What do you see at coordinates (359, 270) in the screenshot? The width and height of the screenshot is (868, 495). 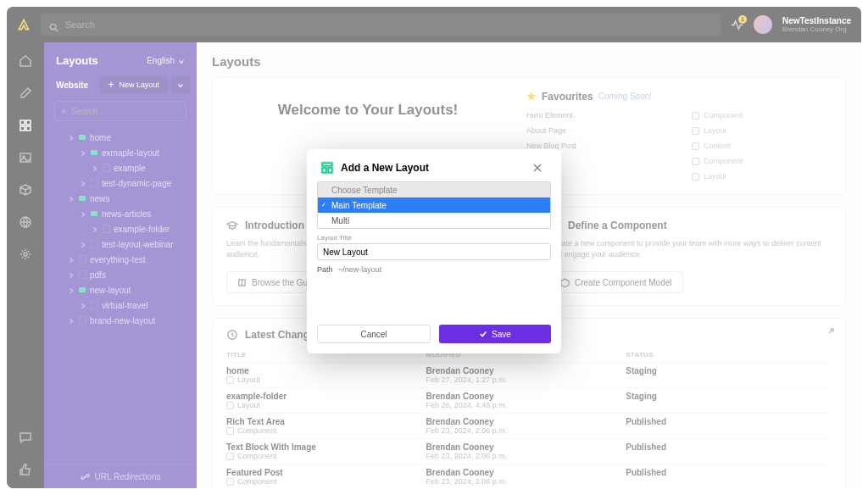 I see `path-value: ~/new-layout` at bounding box center [359, 270].